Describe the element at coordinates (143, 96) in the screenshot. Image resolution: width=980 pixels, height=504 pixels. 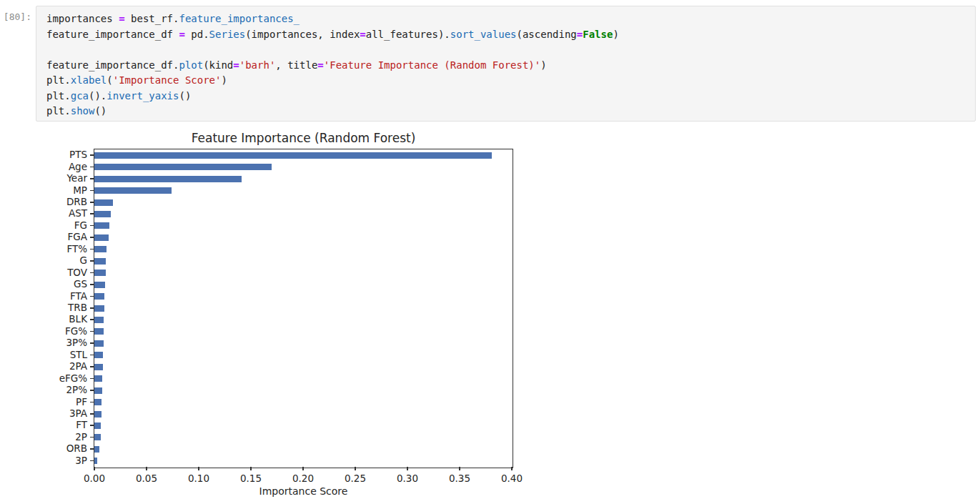
I see `code-token: invert_yaxis` at that location.